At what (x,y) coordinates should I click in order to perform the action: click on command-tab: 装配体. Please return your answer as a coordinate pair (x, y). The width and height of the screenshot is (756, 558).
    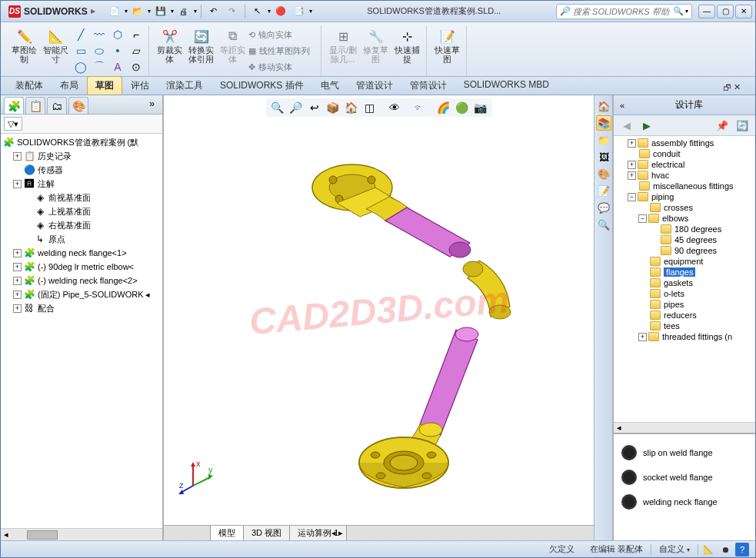
    Looking at the image, I should click on (29, 85).